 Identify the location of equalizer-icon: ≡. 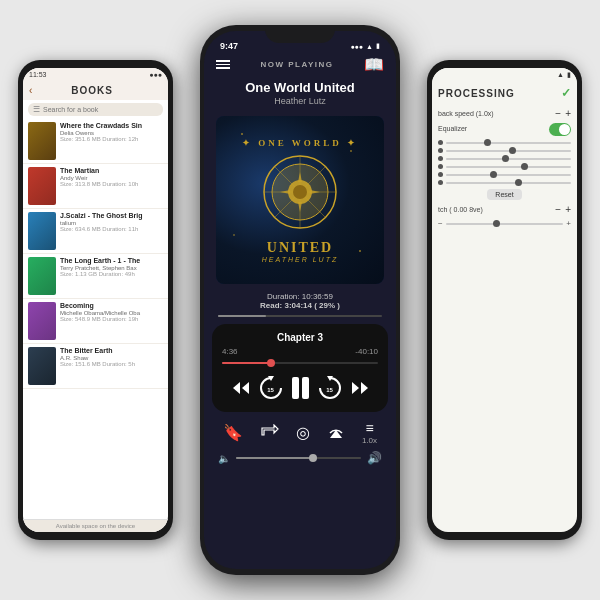
(369, 428).